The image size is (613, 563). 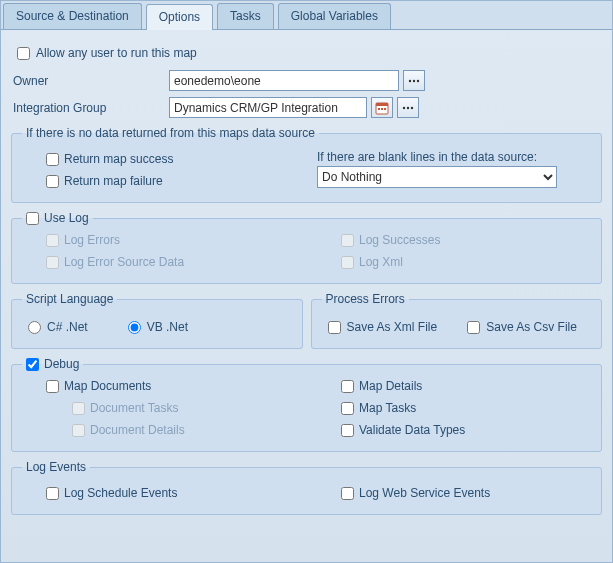 What do you see at coordinates (89, 81) in the screenshot?
I see `owner-label: Owner` at bounding box center [89, 81].